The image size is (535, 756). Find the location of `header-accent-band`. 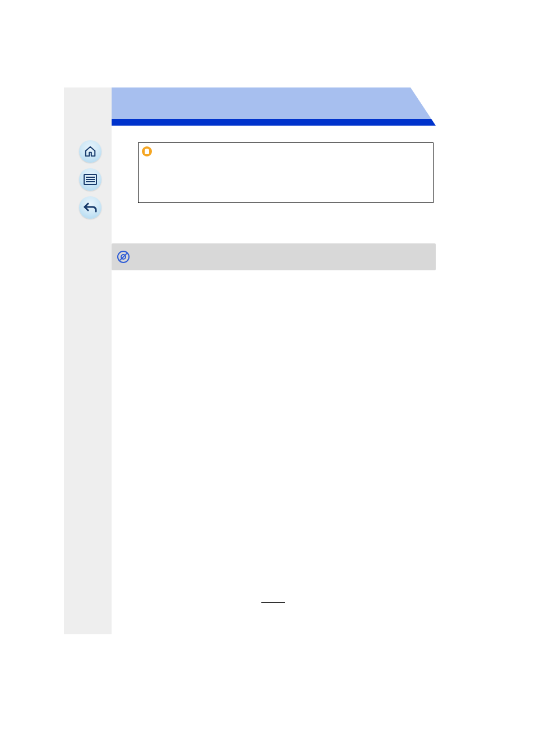

header-accent-band is located at coordinates (274, 122).